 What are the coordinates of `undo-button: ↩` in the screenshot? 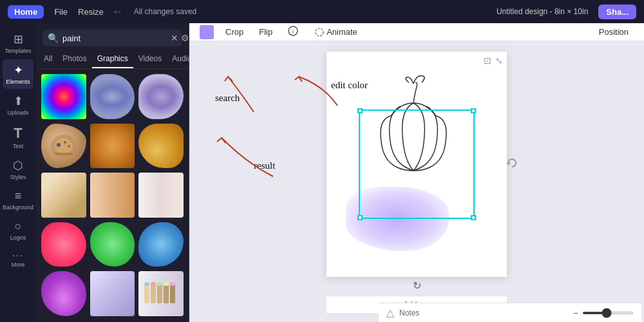 It's located at (117, 12).